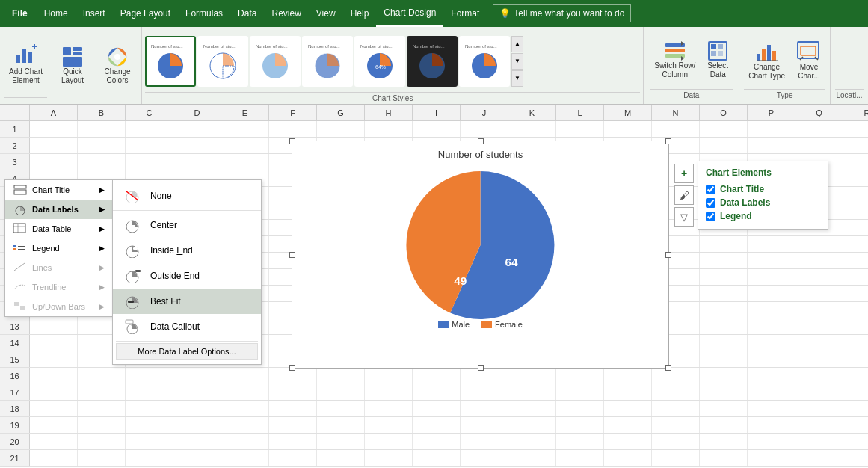 This screenshot has height=468, width=868. I want to click on datalabel-center: Center, so click(187, 225).